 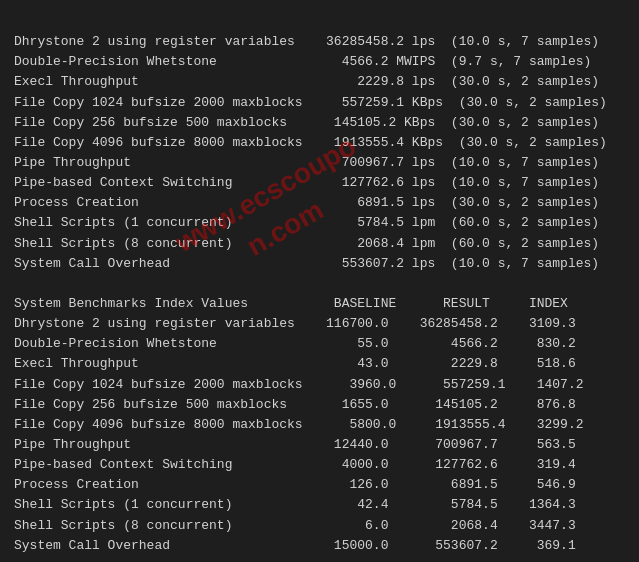 What do you see at coordinates (320, 284) in the screenshot?
I see `spacer2` at bounding box center [320, 284].